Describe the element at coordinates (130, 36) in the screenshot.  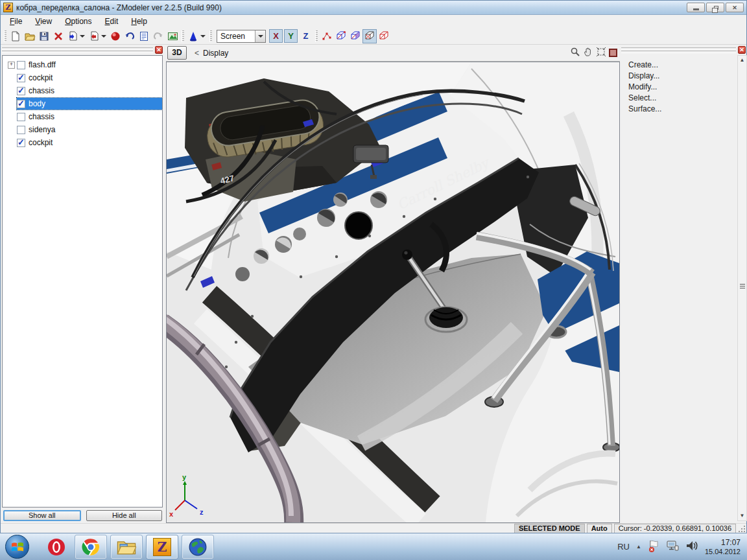
I see `undo-button` at that location.